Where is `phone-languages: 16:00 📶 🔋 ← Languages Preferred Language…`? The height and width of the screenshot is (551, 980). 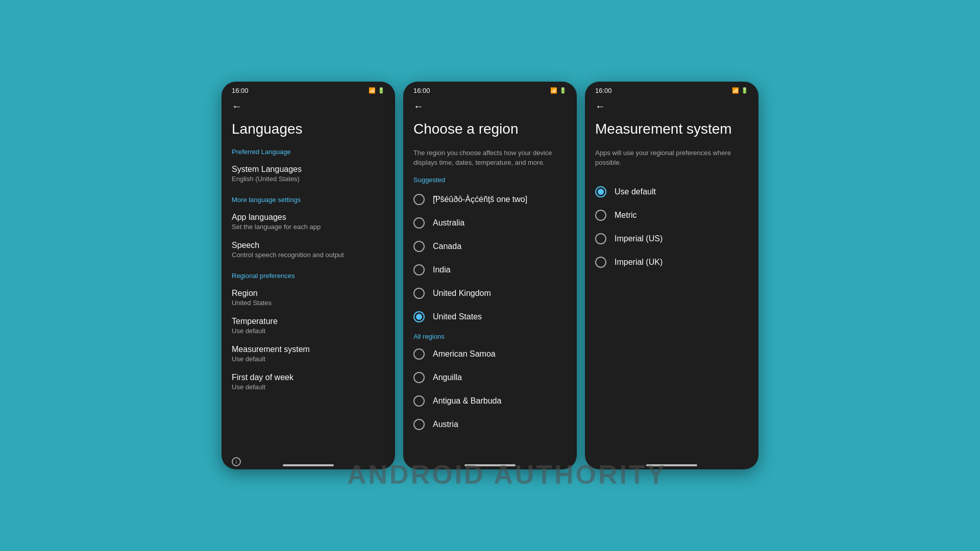
phone-languages: 16:00 📶 🔋 ← Languages Preferred Language… is located at coordinates (308, 276).